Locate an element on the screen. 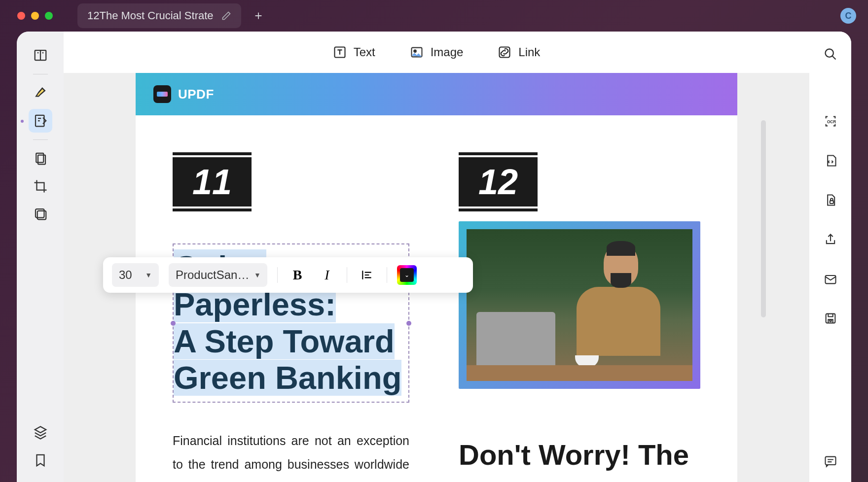 This screenshot has height=482, width=868. updf-logo is located at coordinates (162, 94).